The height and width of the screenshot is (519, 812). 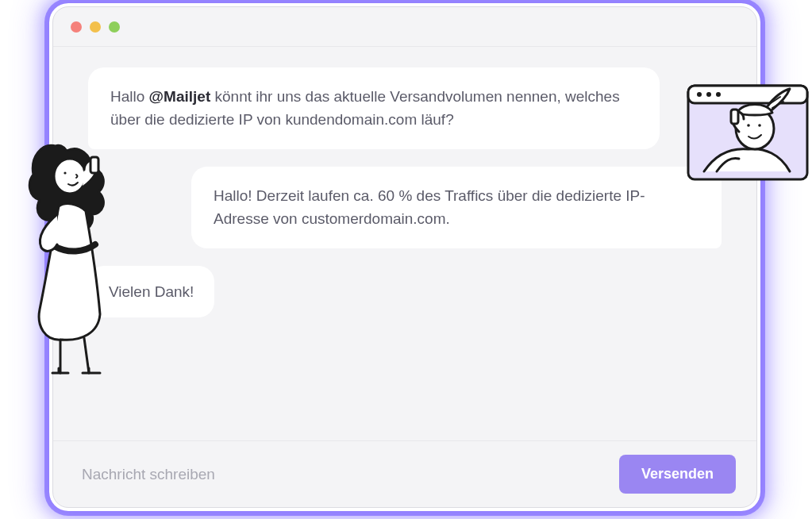 I want to click on message-text: Vielen Dank!, so click(x=151, y=292).